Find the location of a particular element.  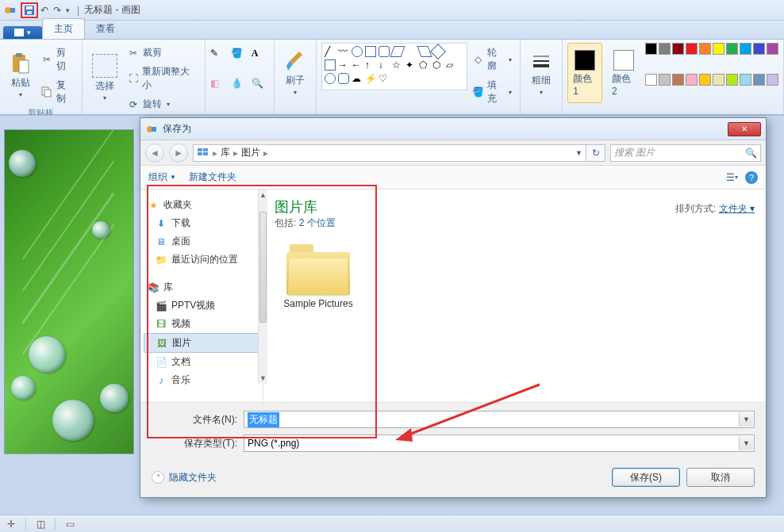

thickness-button: 粗细 ▾ is located at coordinates (541, 73).